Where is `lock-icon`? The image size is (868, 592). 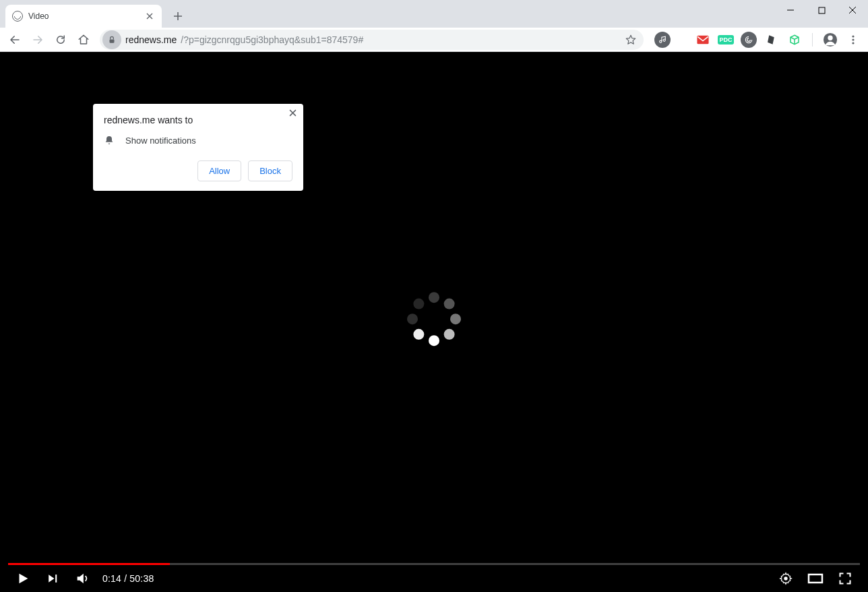
lock-icon is located at coordinates (112, 40).